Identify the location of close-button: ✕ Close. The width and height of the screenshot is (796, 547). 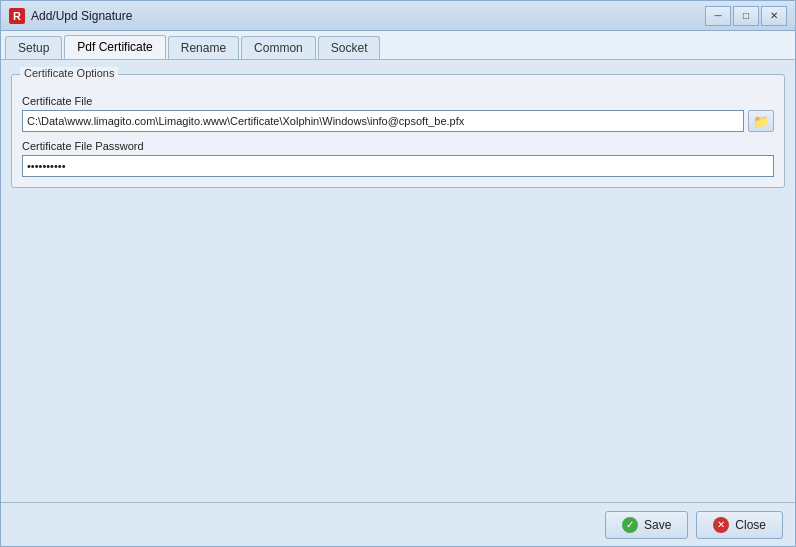
(740, 525).